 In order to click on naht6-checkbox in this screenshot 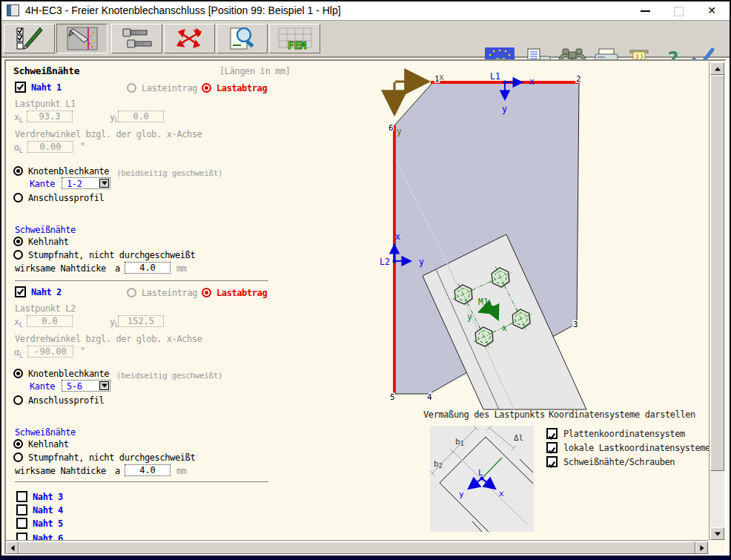, I will do `click(22, 536)`.